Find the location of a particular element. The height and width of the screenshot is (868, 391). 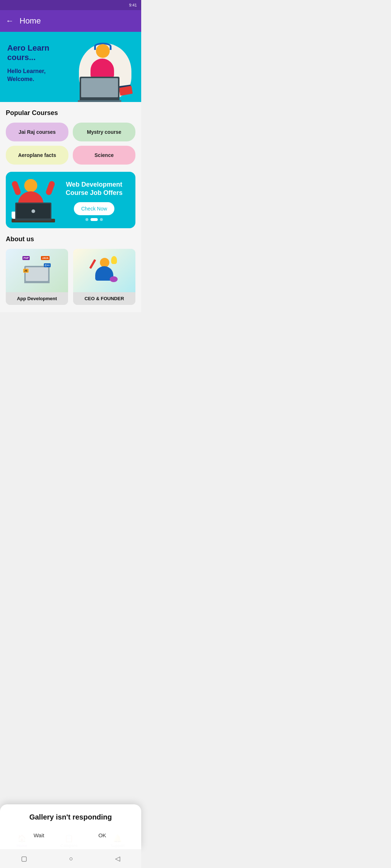

laptop-dot is located at coordinates (33, 211).